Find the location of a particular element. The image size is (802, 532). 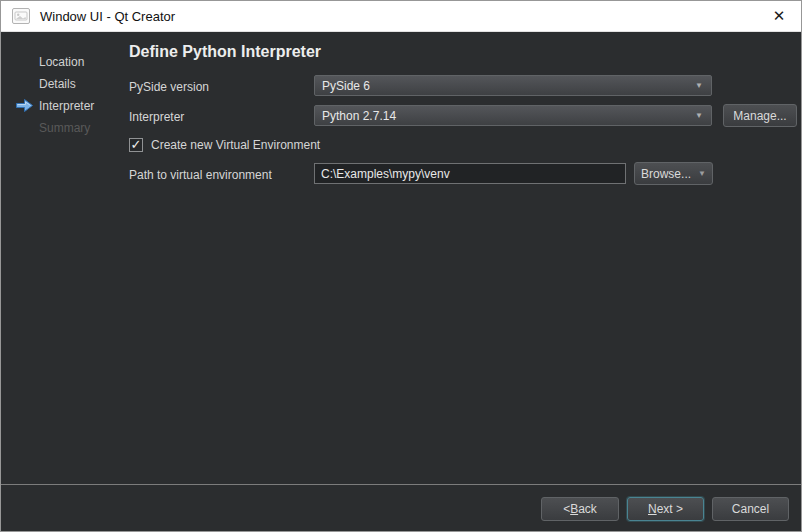

venv-path-label: Path to virtual environment is located at coordinates (200, 175).